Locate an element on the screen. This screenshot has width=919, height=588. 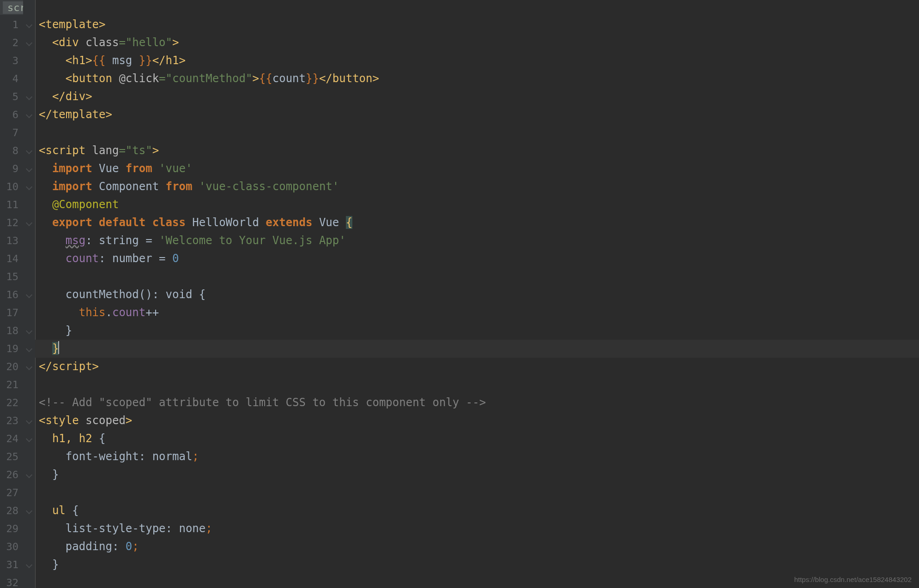
code-line: this.count++ is located at coordinates (477, 313).